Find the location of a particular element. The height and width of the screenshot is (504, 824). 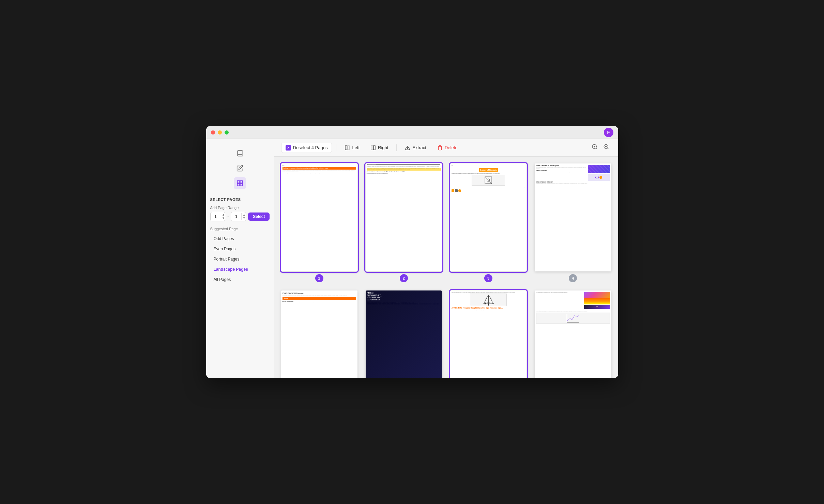

page-2-content: ■ ■ architectural infrastructure The pra… is located at coordinates (404, 217).